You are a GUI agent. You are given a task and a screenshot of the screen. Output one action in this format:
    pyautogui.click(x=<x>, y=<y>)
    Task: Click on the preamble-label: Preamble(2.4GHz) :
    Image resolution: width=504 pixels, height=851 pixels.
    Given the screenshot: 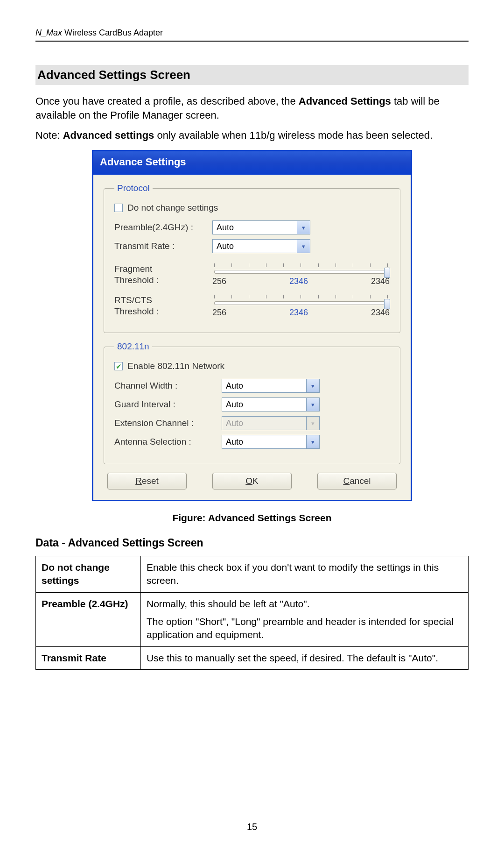 What is the action you would take?
    pyautogui.click(x=163, y=227)
    